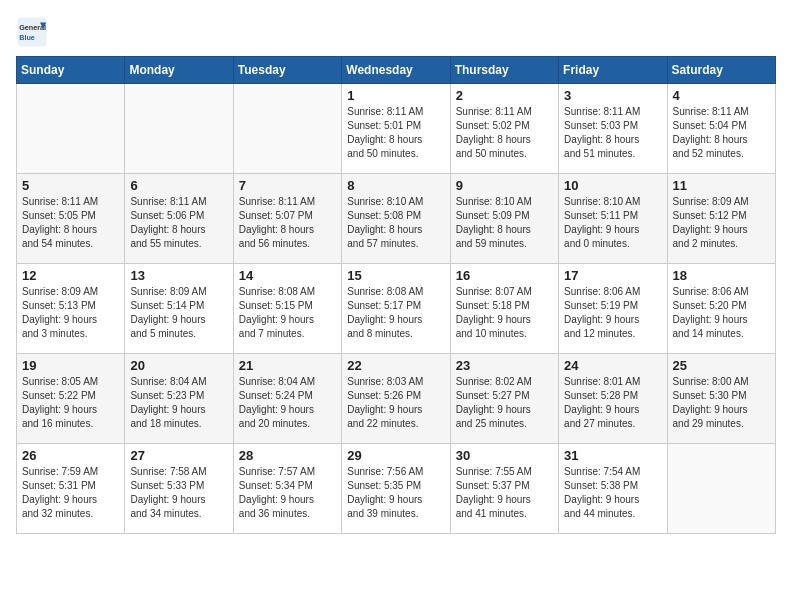  What do you see at coordinates (722, 366) in the screenshot?
I see `day-number: 25` at bounding box center [722, 366].